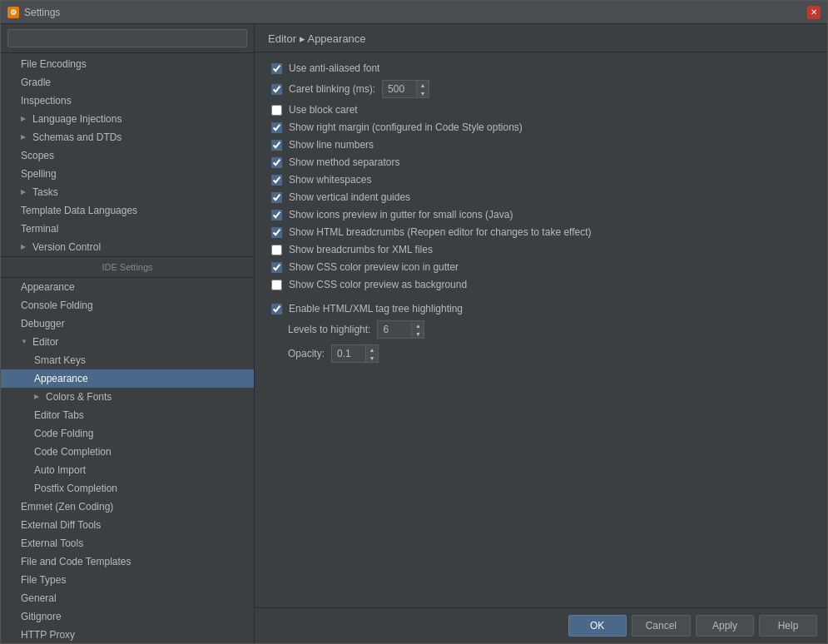 This screenshot has width=828, height=644. I want to click on sidebar-item-console-folding: Console Folding, so click(127, 305).